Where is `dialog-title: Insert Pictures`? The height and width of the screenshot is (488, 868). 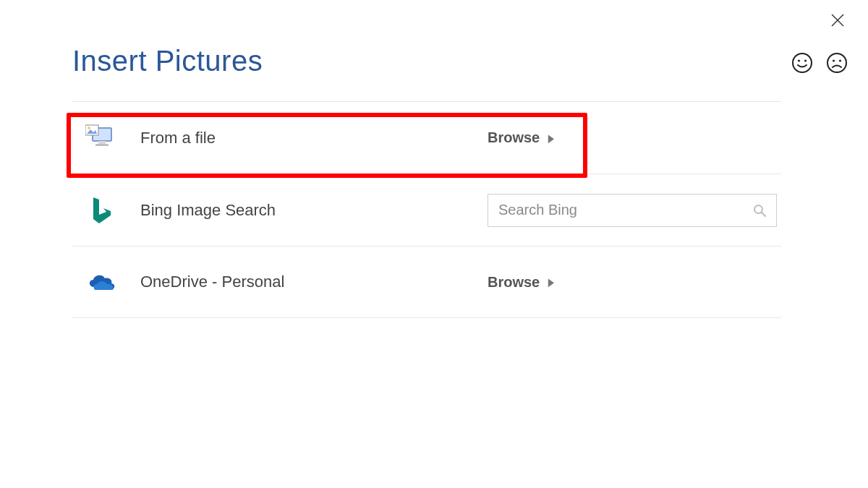
dialog-title: Insert Pictures is located at coordinates (168, 61).